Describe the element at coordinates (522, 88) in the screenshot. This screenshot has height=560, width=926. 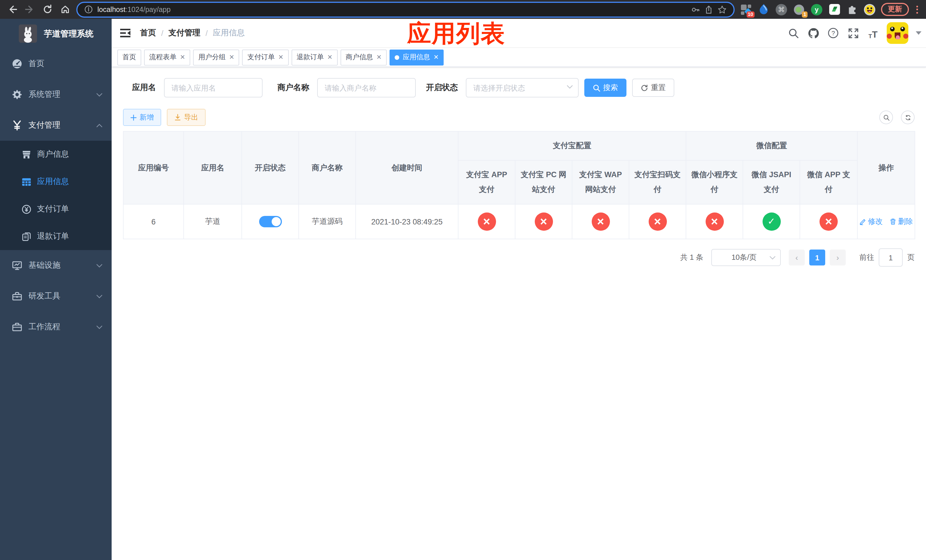
I see `status-select` at that location.